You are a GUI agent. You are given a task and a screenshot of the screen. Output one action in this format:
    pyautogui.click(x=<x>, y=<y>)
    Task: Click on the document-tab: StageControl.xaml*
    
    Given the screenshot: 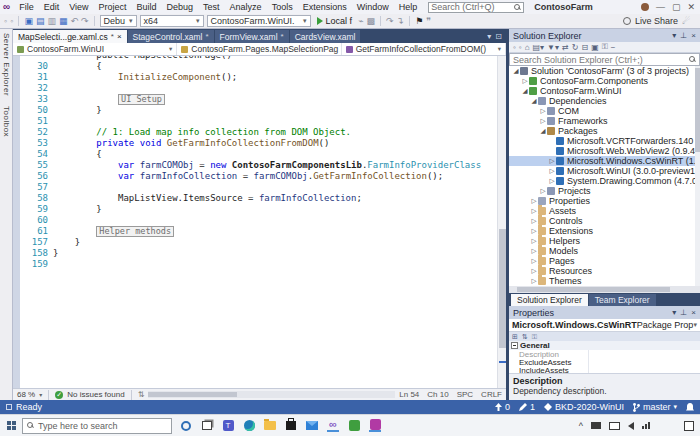 What is the action you would take?
    pyautogui.click(x=171, y=36)
    